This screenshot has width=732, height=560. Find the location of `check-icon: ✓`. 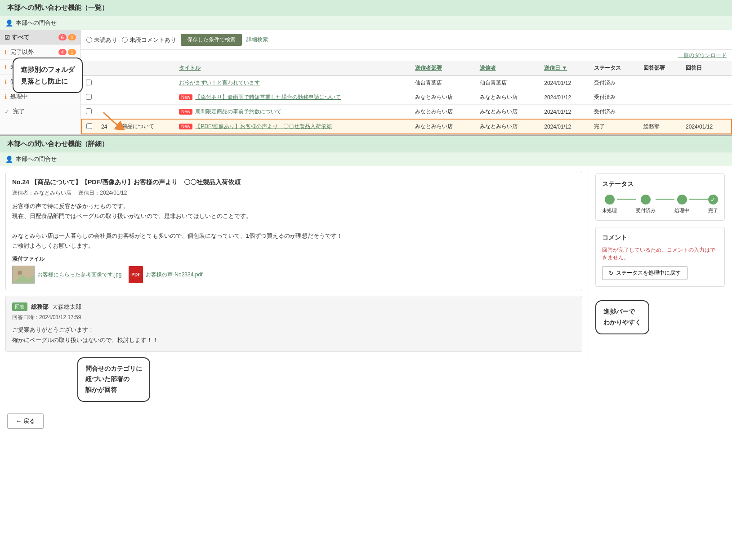

check-icon: ✓ is located at coordinates (7, 111).